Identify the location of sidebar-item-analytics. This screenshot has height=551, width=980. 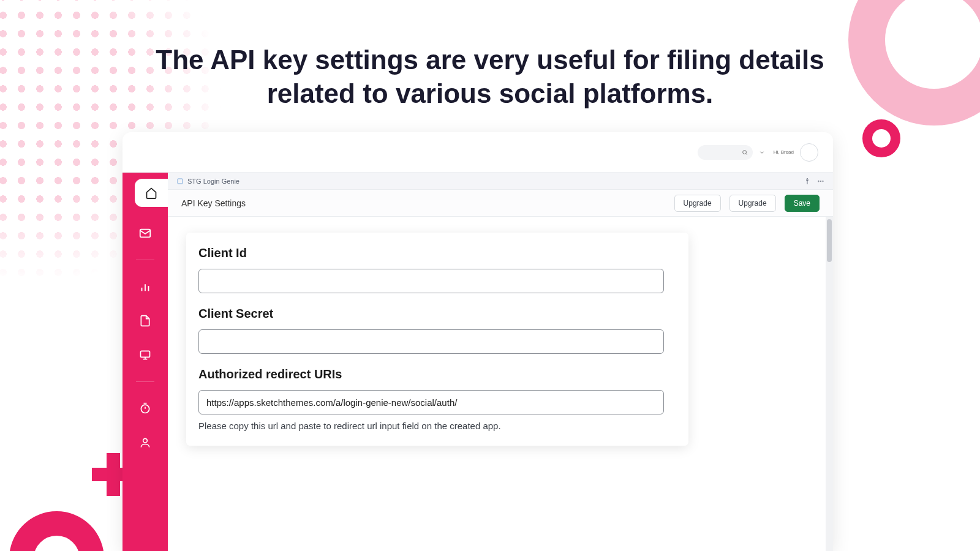
(145, 287).